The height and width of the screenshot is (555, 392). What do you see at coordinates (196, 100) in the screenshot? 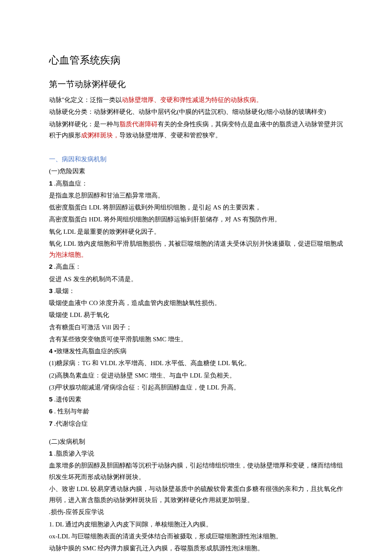
I see `definition-line: 动脉"化定义：泛指一类以动脉壁增厚、变硬和弹性减退为特征的动脉疾病。` at bounding box center [196, 100].